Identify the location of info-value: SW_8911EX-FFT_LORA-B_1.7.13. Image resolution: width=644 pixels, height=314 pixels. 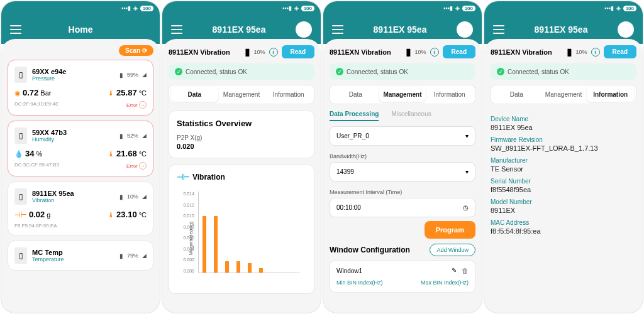
(564, 148).